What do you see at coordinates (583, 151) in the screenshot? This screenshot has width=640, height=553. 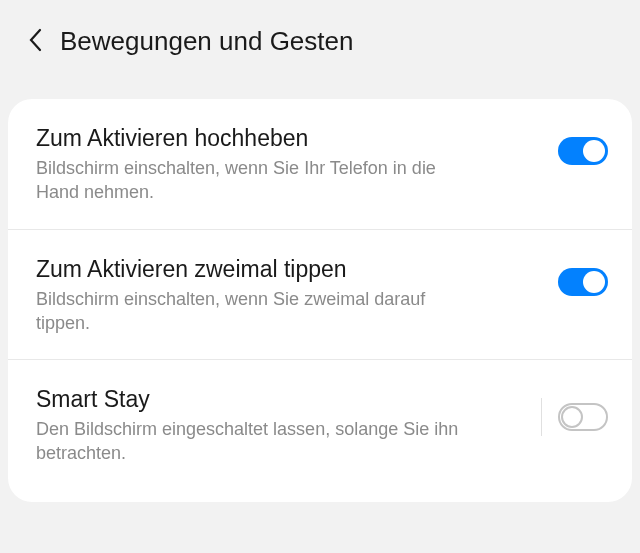 I see `toggle-lift-to-wake` at bounding box center [583, 151].